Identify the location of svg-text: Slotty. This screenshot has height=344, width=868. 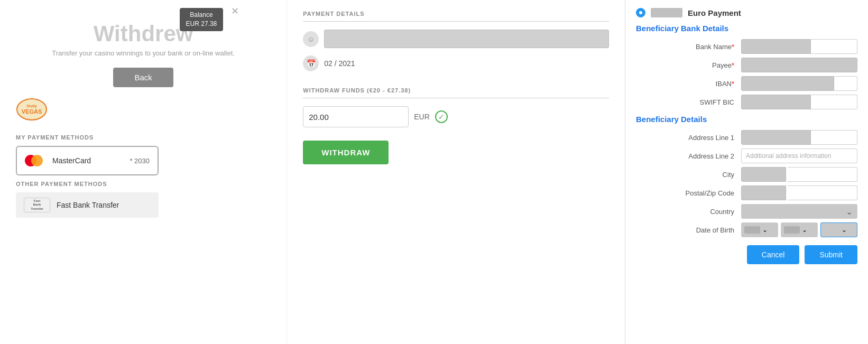
(32, 106).